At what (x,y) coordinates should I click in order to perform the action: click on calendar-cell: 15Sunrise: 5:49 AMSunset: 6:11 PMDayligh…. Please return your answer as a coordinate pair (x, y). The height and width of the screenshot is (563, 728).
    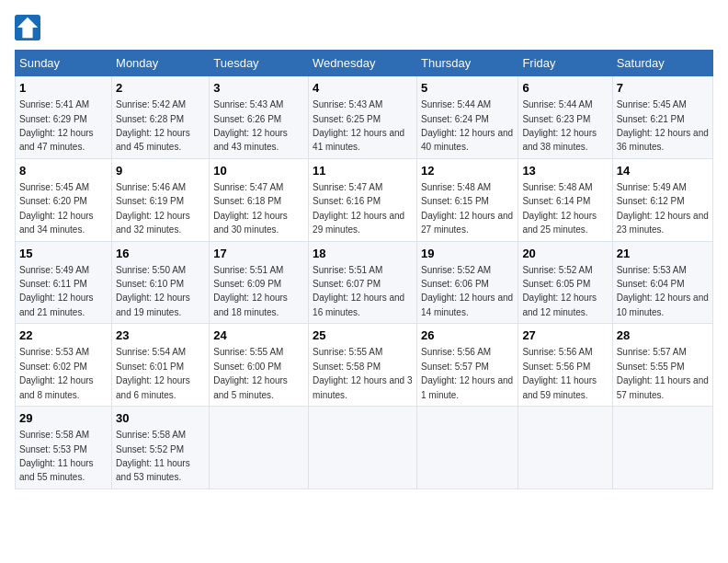
    Looking at the image, I should click on (64, 282).